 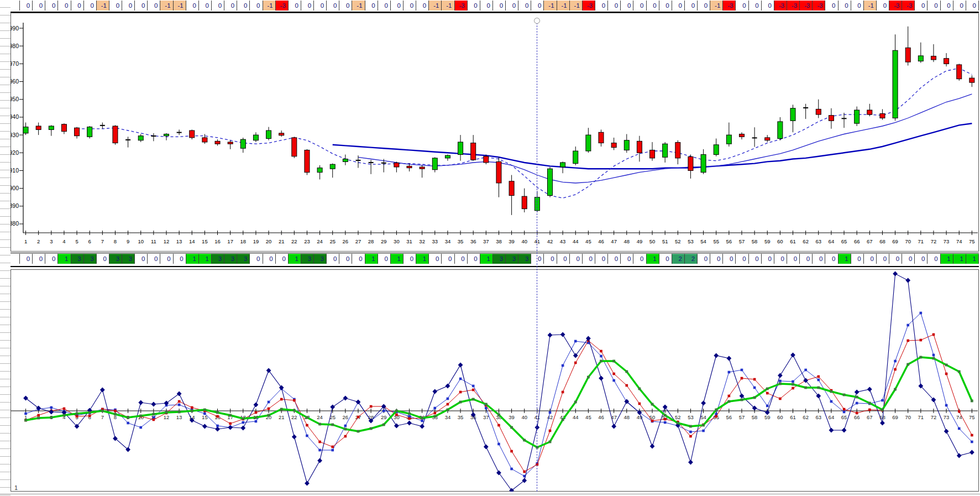 I want to click on crosshair-cursor-line, so click(x=537, y=257).